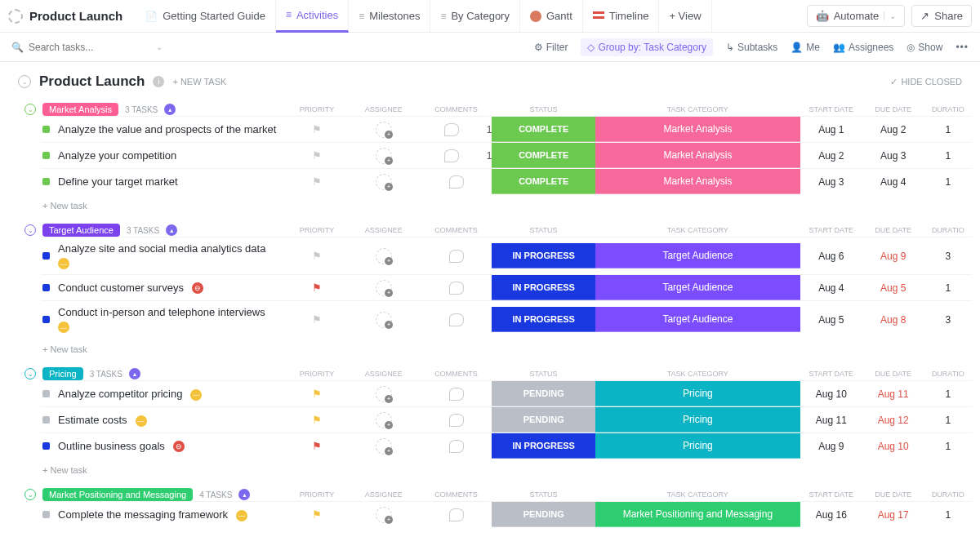 The height and width of the screenshot is (559, 980). Describe the element at coordinates (831, 156) in the screenshot. I see `start-date-cell: Aug 2` at that location.